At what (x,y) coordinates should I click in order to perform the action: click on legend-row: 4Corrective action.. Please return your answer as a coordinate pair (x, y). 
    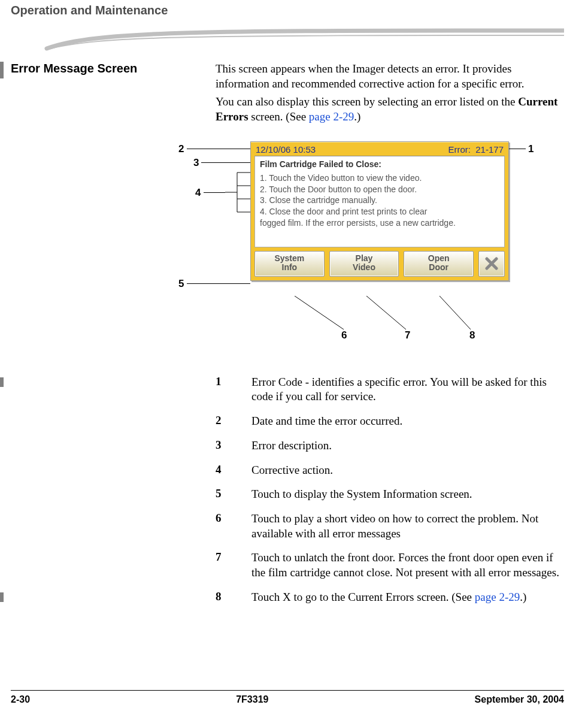
    Looking at the image, I should click on (390, 471).